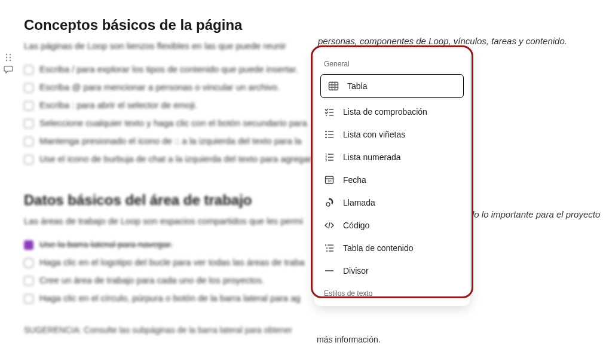  Describe the element at coordinates (118, 105) in the screenshot. I see `list-item-label: Escriba : para abrir el selector de emoj…` at that location.